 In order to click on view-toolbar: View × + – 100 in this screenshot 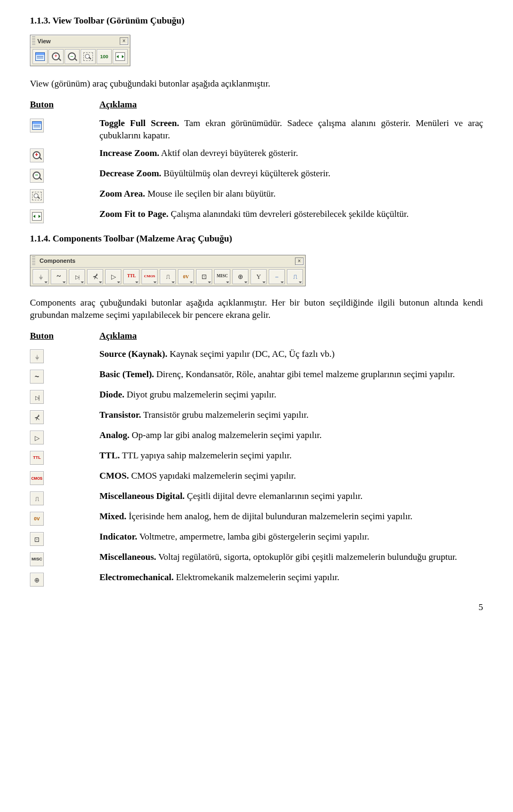, I will do `click(80, 50)`.